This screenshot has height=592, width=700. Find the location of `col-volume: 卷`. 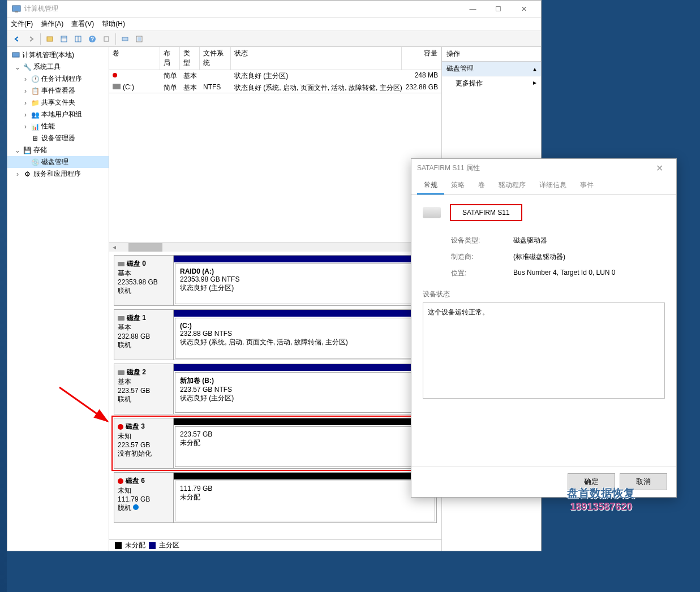

col-volume: 卷 is located at coordinates (135, 58).